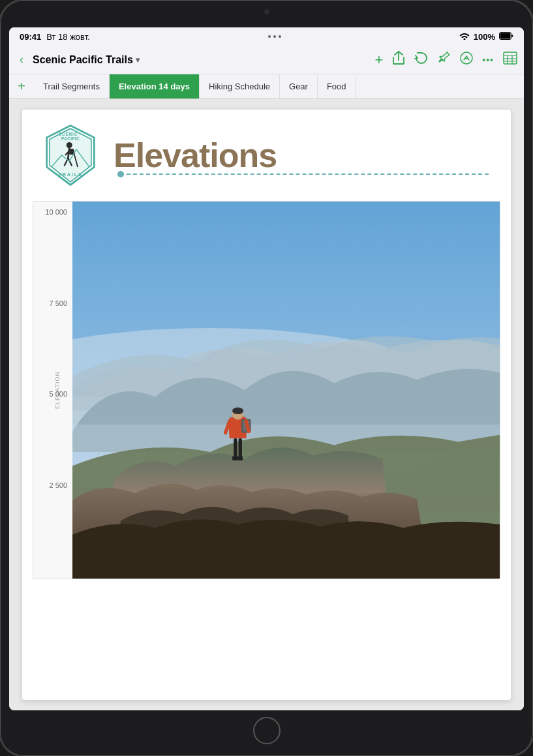 This screenshot has width=533, height=756. Describe the element at coordinates (466, 60) in the screenshot. I see `format-button` at that location.